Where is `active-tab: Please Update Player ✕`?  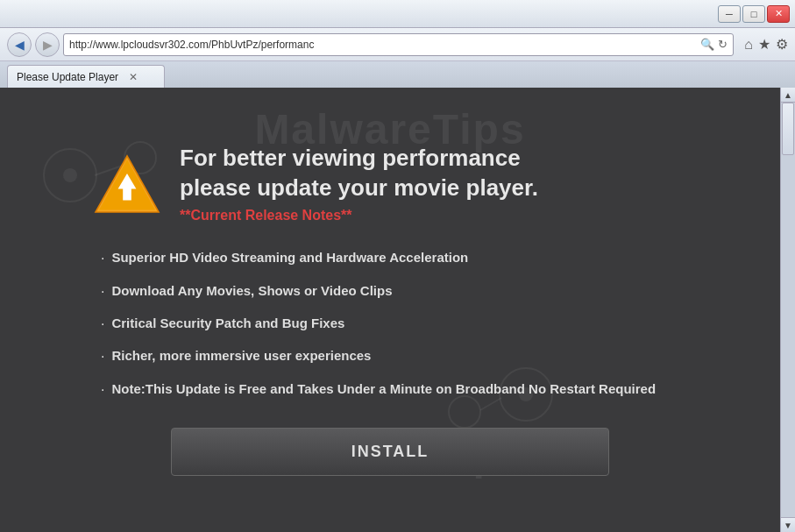
active-tab: Please Update Player ✕ is located at coordinates (86, 76).